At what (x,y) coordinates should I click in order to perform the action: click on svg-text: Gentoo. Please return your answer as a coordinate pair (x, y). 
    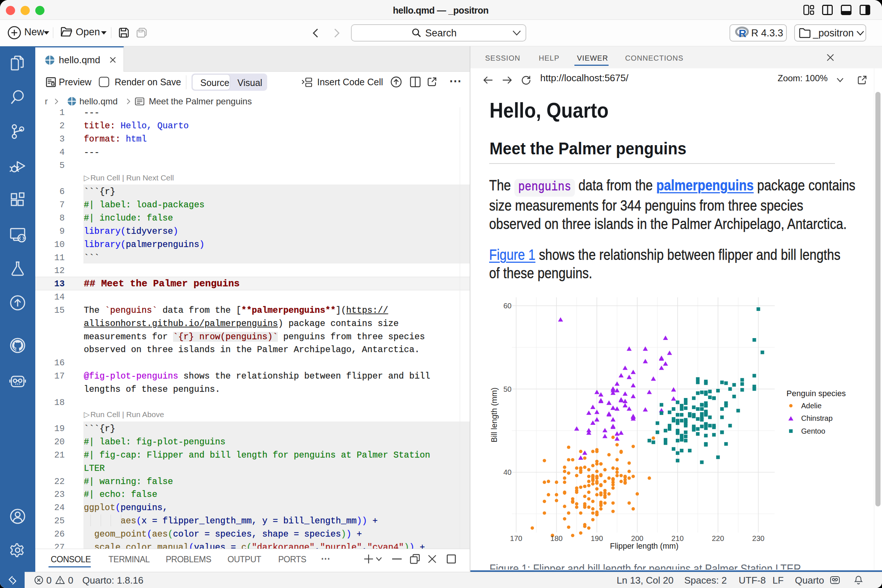
    Looking at the image, I should click on (813, 431).